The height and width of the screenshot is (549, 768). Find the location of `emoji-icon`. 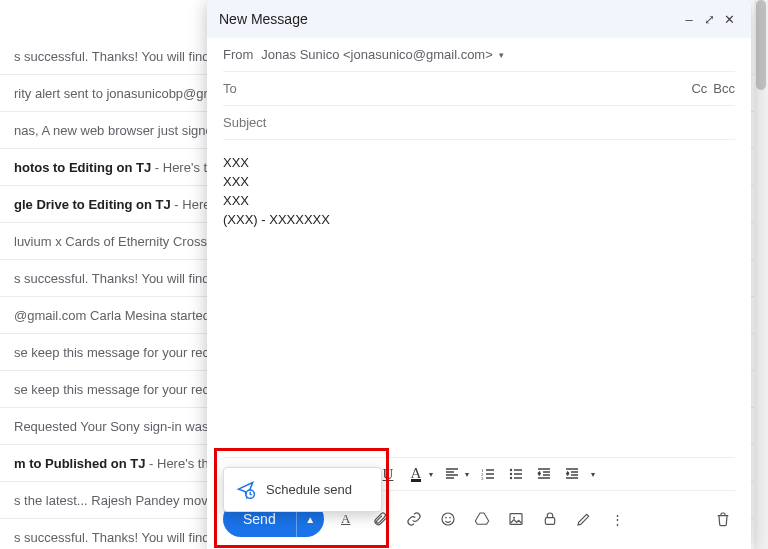

emoji-icon is located at coordinates (448, 519).